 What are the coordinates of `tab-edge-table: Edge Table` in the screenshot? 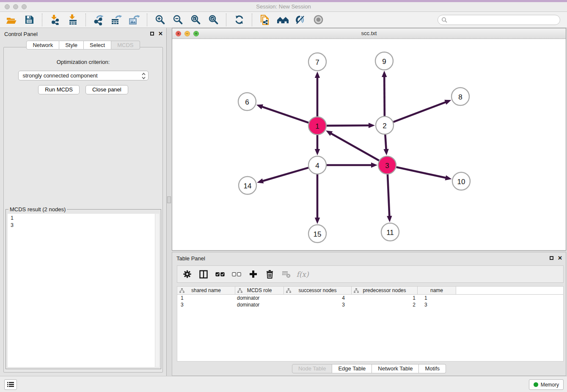 It's located at (352, 369).